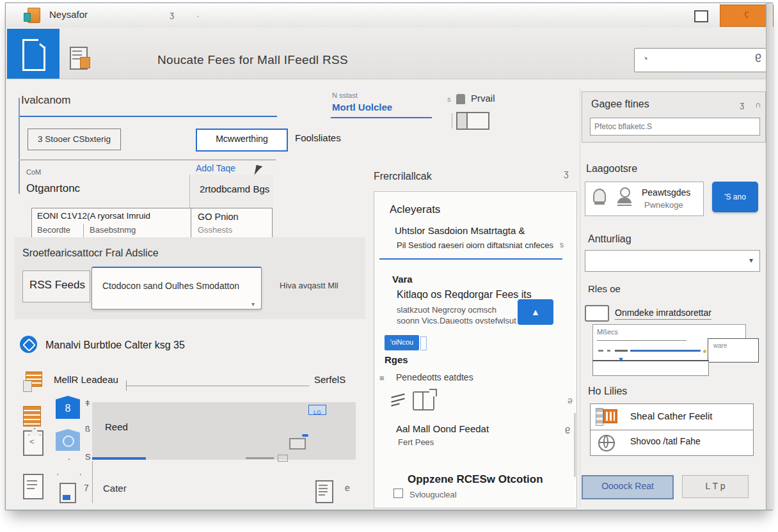 Image resolution: width=778 pixels, height=532 pixels. Describe the element at coordinates (389, 15) in the screenshot. I see `titlebar: Neysafor ʒ · ʕ` at that location.